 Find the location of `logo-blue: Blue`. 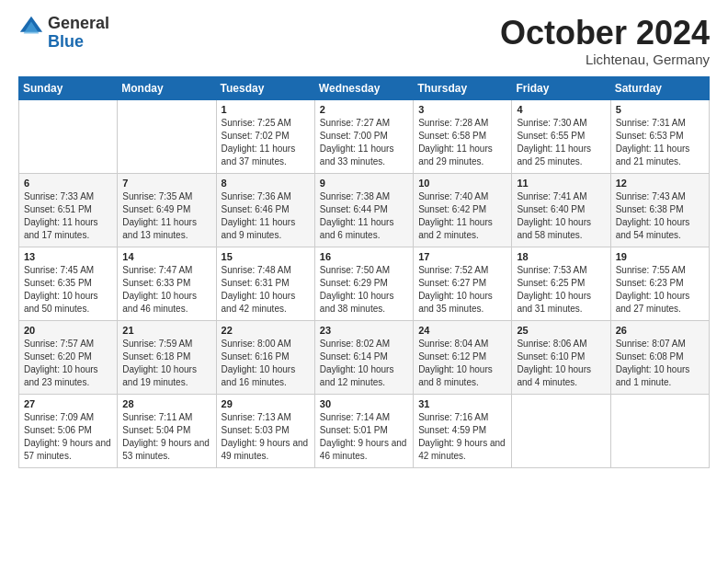

logo-blue: Blue is located at coordinates (66, 41).